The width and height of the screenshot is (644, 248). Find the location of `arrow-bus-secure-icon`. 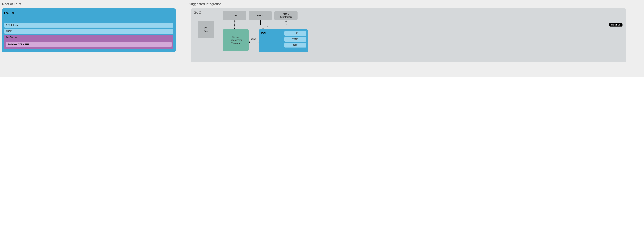

arrow-bus-secure-icon is located at coordinates (235, 27).